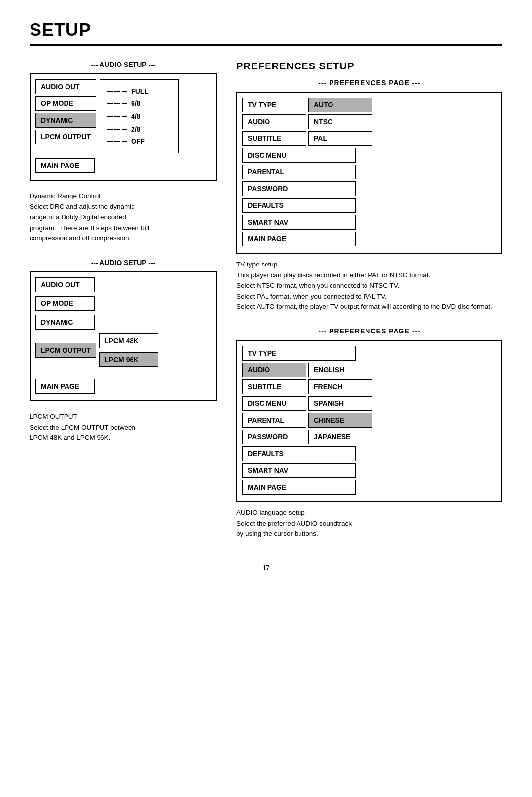 The width and height of the screenshot is (532, 797). I want to click on password-label-1: PASSWORD, so click(299, 189).